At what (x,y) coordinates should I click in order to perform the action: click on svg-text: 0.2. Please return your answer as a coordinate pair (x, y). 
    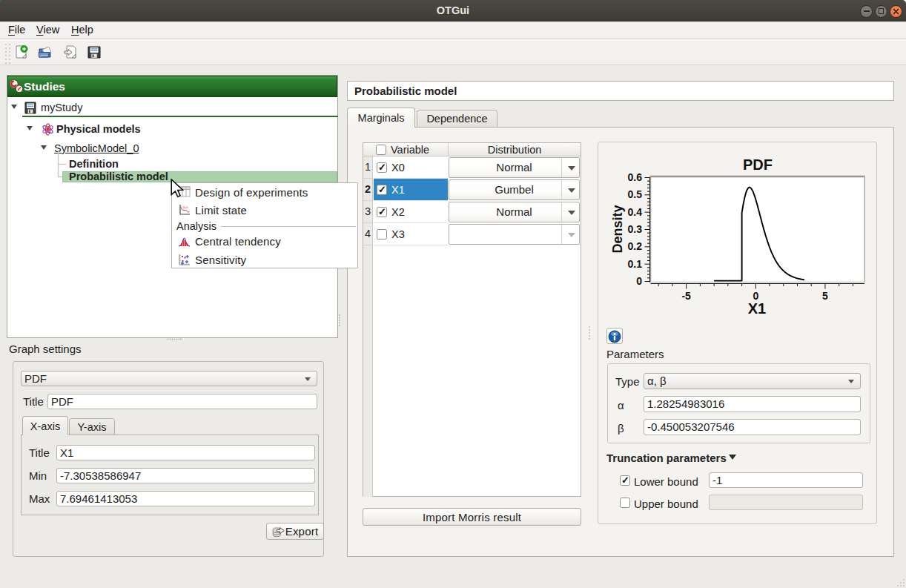
    Looking at the image, I should click on (635, 246).